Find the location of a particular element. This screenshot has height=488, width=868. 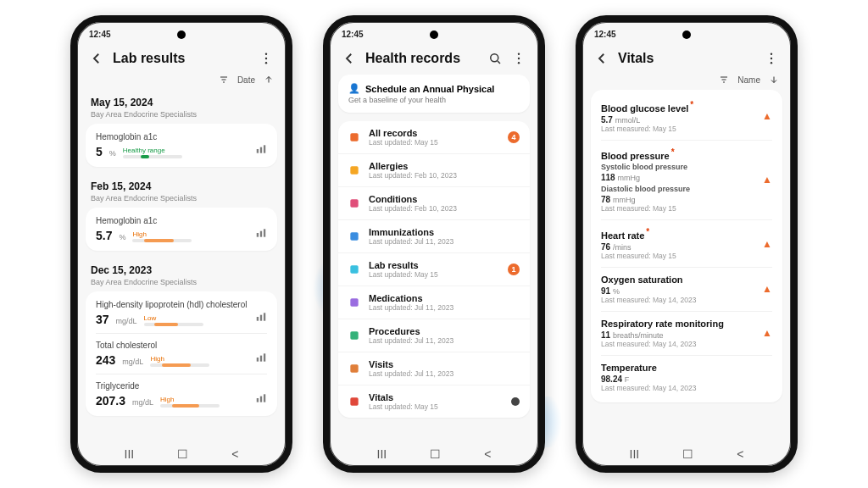

record-name: Medications is located at coordinates (444, 298).